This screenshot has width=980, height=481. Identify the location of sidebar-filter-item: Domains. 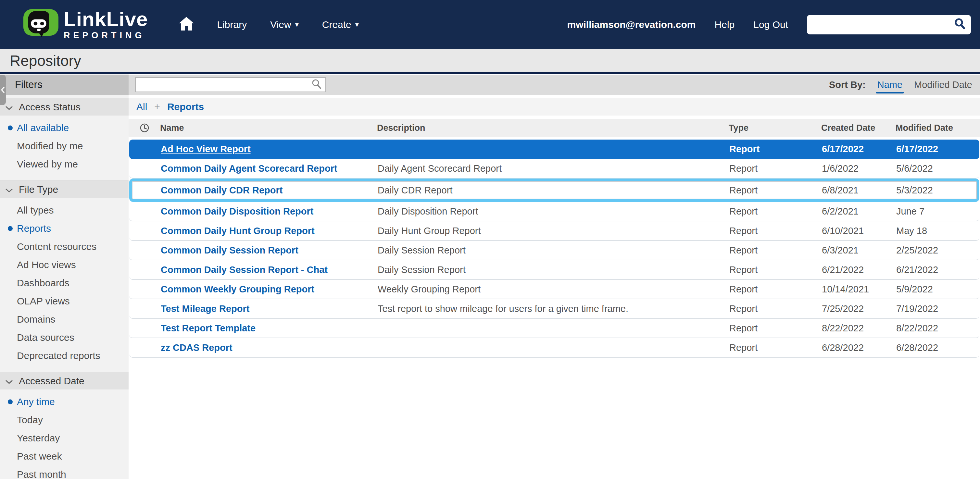
(64, 319).